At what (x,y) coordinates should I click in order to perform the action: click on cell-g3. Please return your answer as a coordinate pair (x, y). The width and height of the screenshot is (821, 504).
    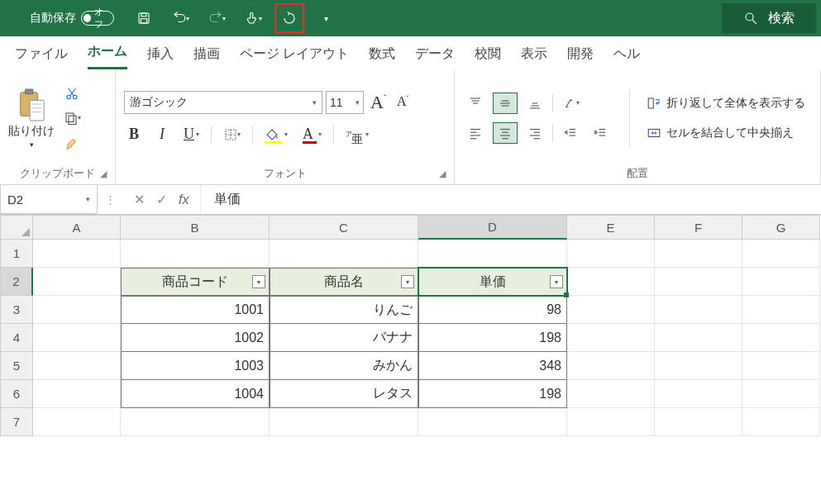
    Looking at the image, I should click on (781, 310).